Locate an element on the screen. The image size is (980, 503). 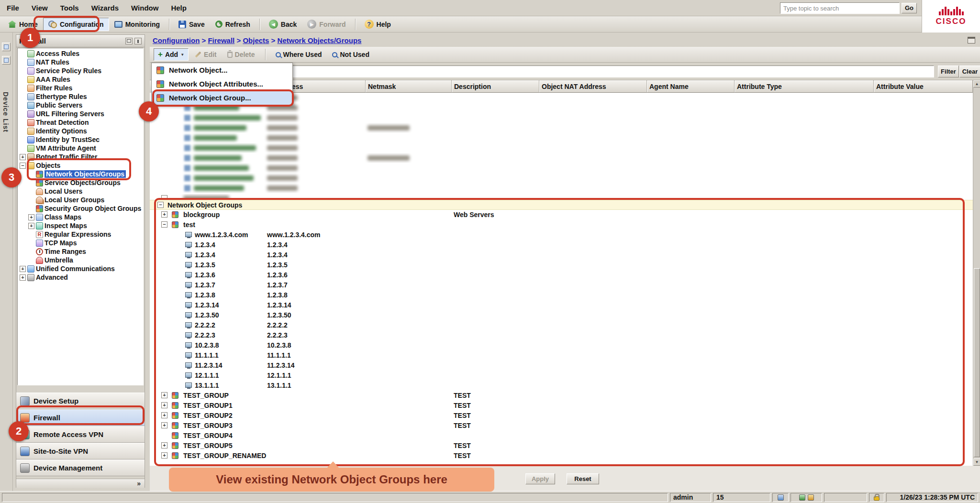
table-row-10-2-3-8: 10.2.3.810.2.3.8 is located at coordinates (561, 345).